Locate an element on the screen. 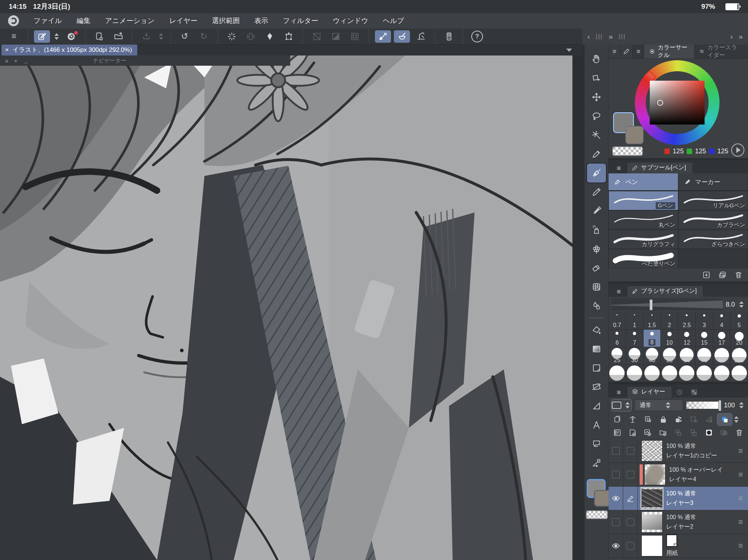 This screenshot has width=748, height=560. open-export-button is located at coordinates (118, 37).